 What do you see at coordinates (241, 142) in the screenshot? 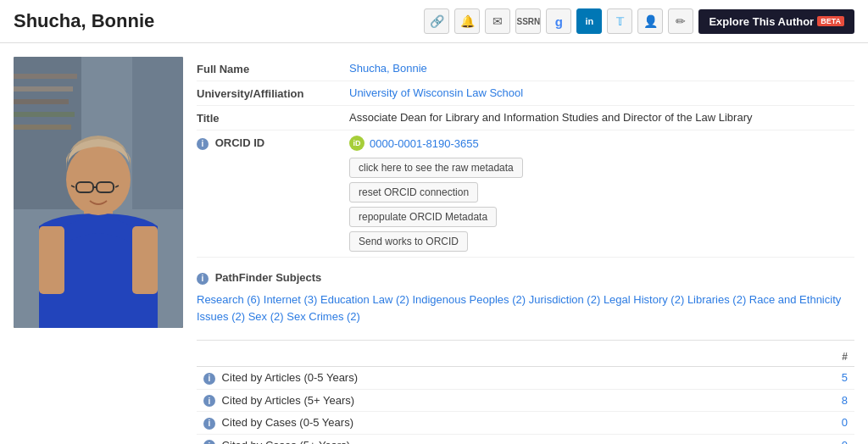
I see `orcid-label-text: ORCID ID` at bounding box center [241, 142].